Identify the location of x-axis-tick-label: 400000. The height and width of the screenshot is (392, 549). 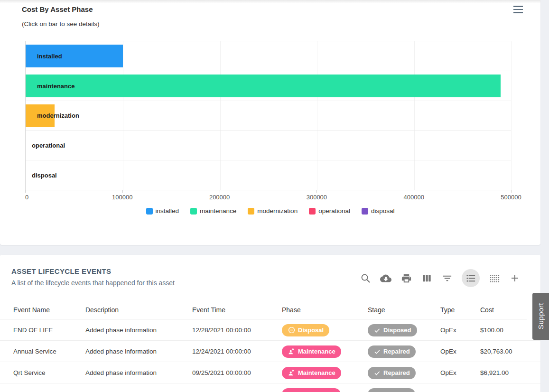
(414, 197).